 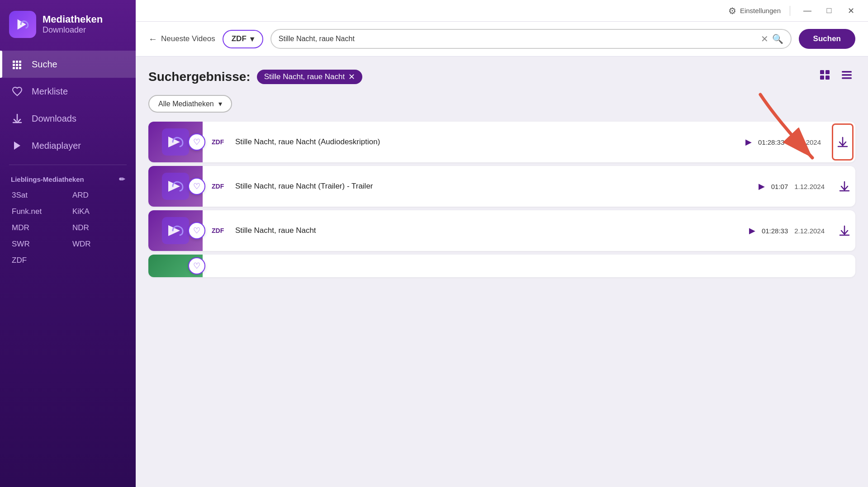 I want to click on edit-icon: ✏, so click(x=122, y=179).